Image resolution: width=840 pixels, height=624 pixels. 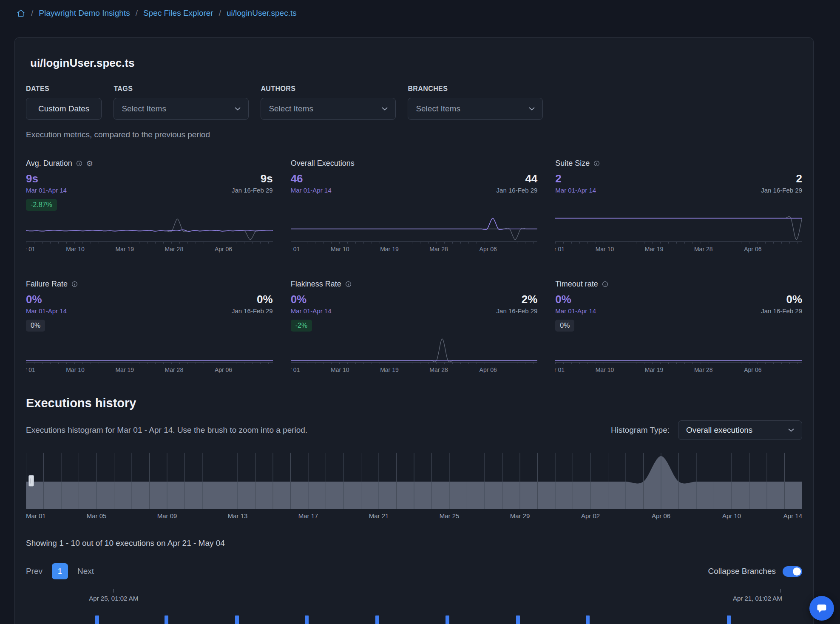 What do you see at coordinates (707, 430) in the screenshot?
I see `histogram-type-control: Histogram Type: Overall executions` at bounding box center [707, 430].